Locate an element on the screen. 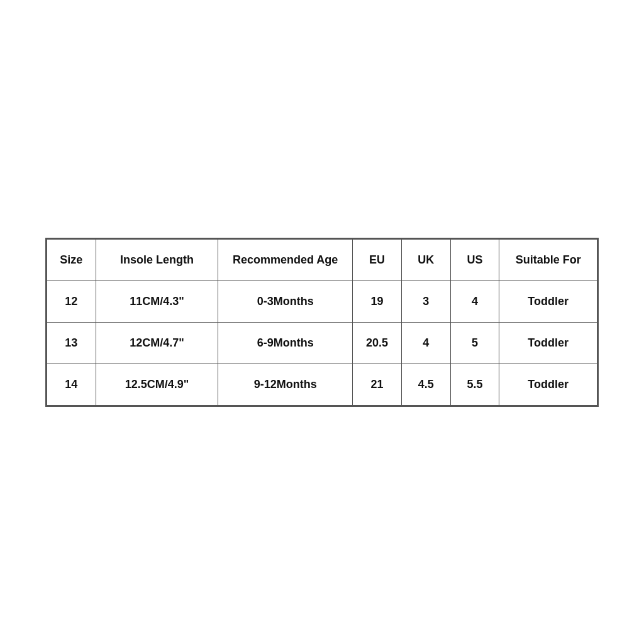  cell-size: 13 is located at coordinates (72, 343).